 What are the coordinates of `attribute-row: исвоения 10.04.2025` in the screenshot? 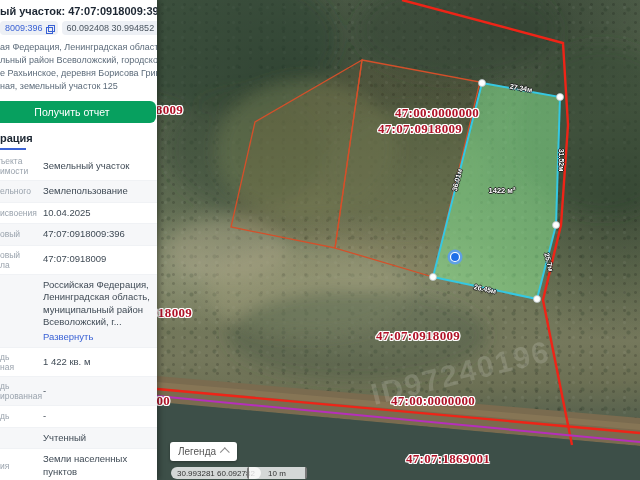 It's located at (78, 214).